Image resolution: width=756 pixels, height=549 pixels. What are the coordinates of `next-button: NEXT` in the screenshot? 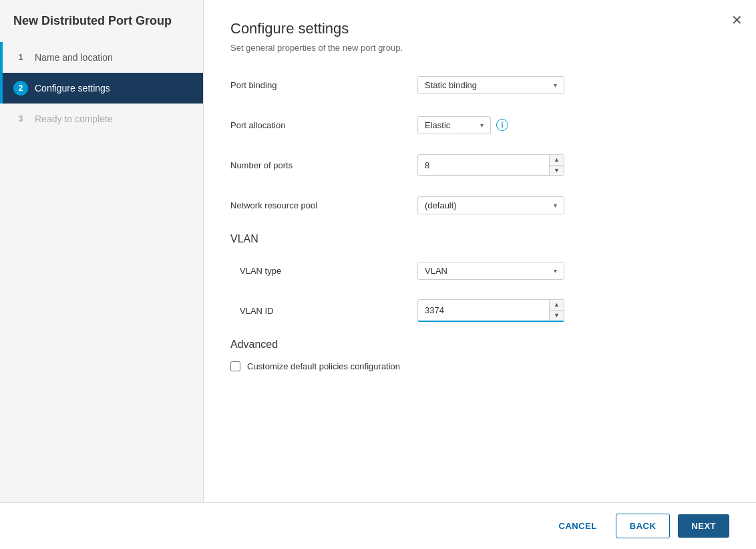 It's located at (704, 526).